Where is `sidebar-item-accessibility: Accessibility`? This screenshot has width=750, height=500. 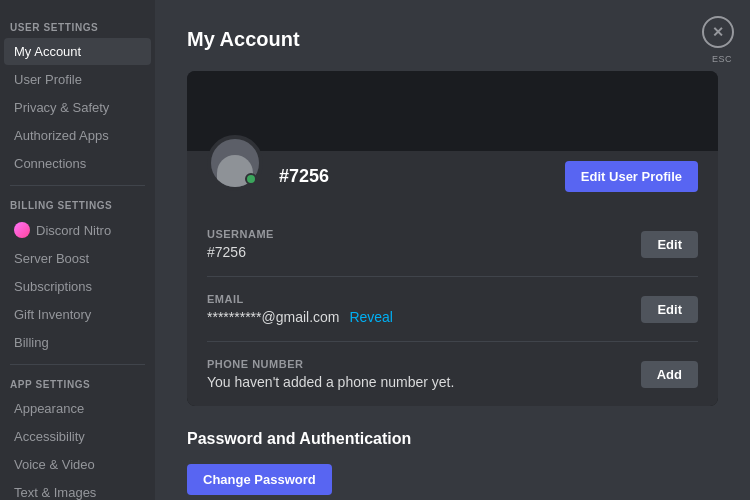
sidebar-item-accessibility: Accessibility is located at coordinates (78, 436).